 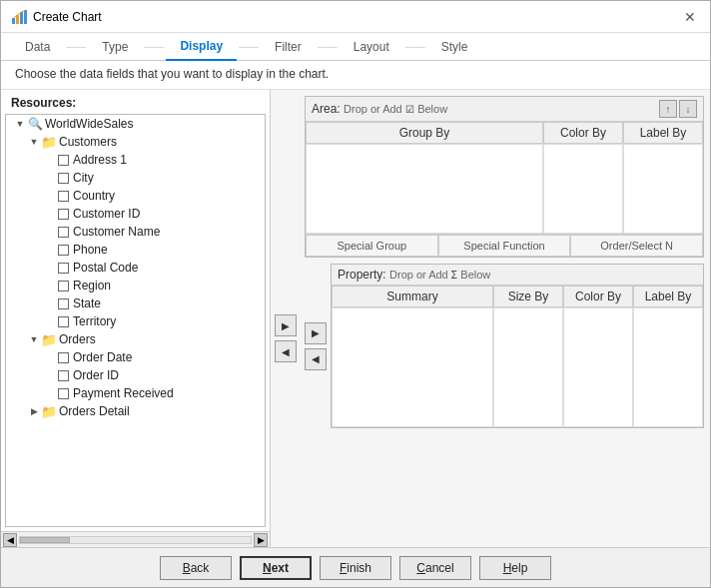 I want to click on prop-col-summary: Summary, so click(x=412, y=296).